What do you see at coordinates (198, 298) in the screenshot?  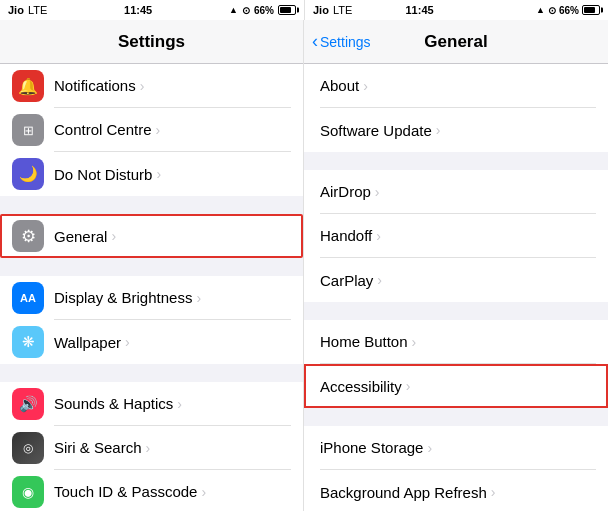 I see `display-chevron: ›` at bounding box center [198, 298].